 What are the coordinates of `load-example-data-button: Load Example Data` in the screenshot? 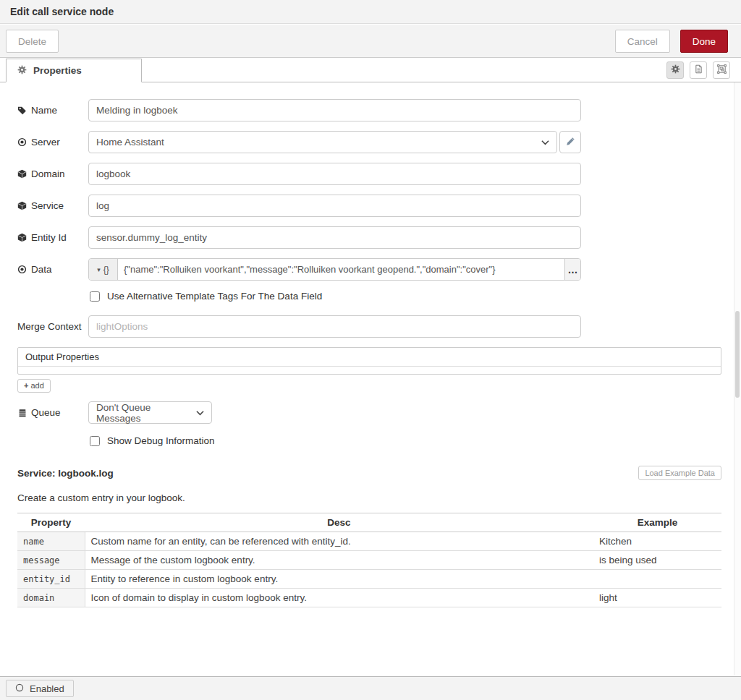 It's located at (680, 473).